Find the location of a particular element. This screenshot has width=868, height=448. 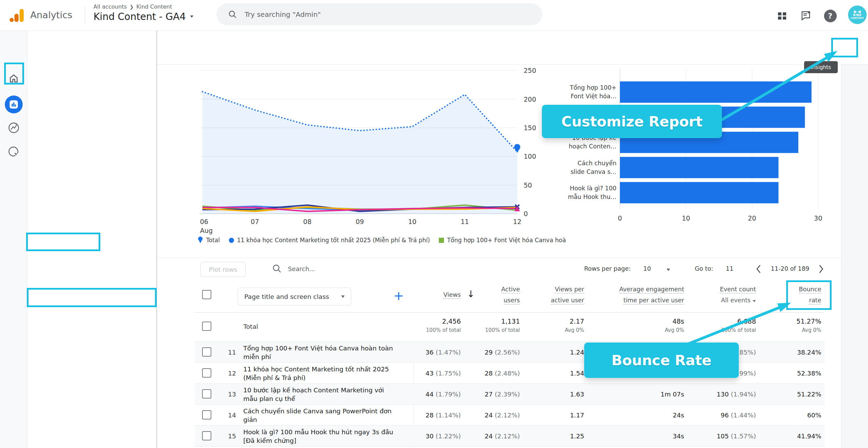

breadcrumb-chevron-icon: ❯ is located at coordinates (132, 7).